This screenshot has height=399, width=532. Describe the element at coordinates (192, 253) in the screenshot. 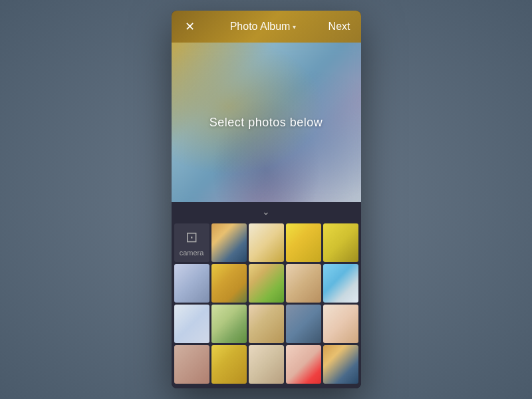

I see `camera-label: camera` at that location.